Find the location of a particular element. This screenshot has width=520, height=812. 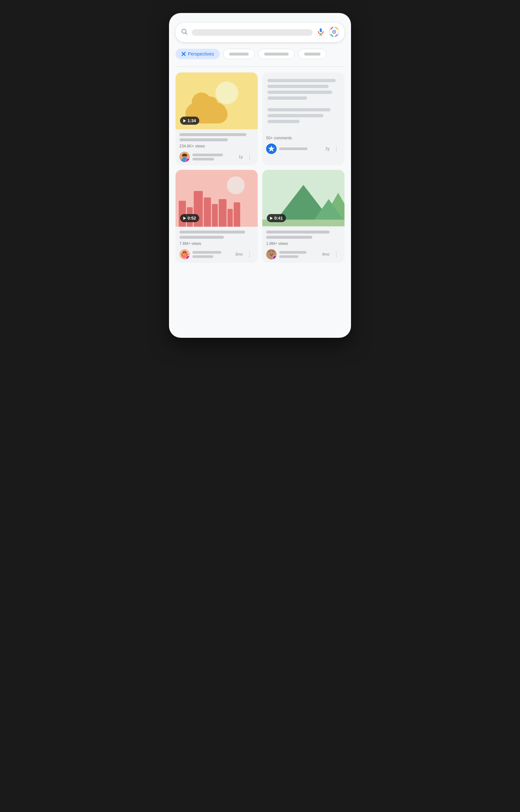

search-input is located at coordinates (252, 32).